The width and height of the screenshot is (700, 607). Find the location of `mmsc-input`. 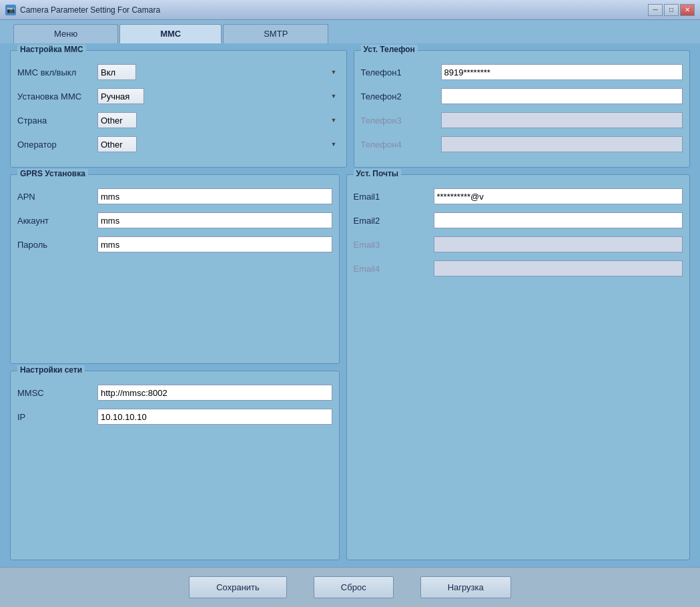

mmsc-input is located at coordinates (215, 393).